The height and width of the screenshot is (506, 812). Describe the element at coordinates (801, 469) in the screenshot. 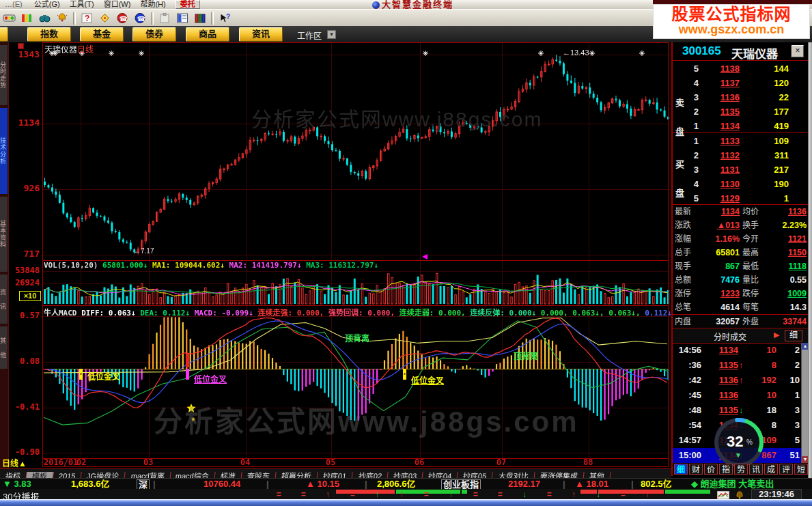

I see `quote-tab-短: 短` at that location.